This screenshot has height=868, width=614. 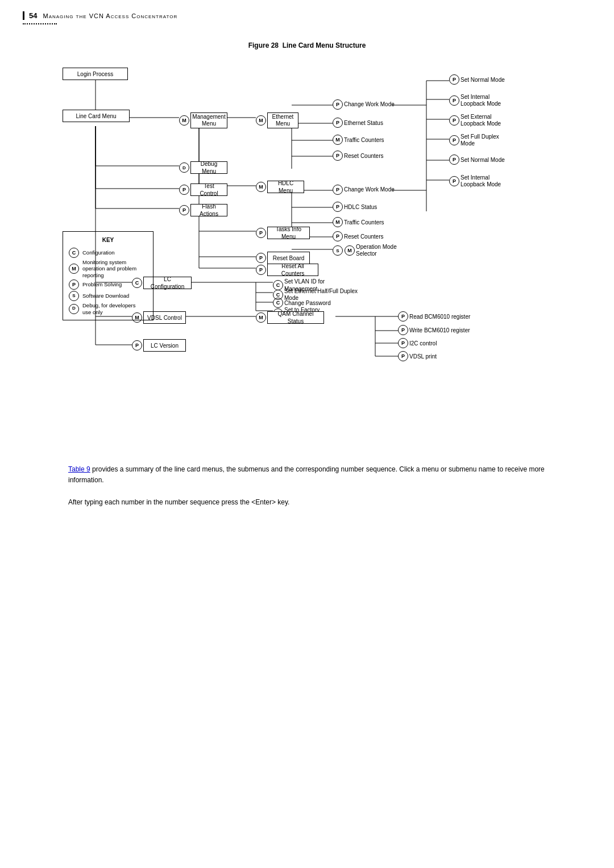 What do you see at coordinates (454, 101) in the screenshot?
I see `p-icon-sil1: P` at bounding box center [454, 101].